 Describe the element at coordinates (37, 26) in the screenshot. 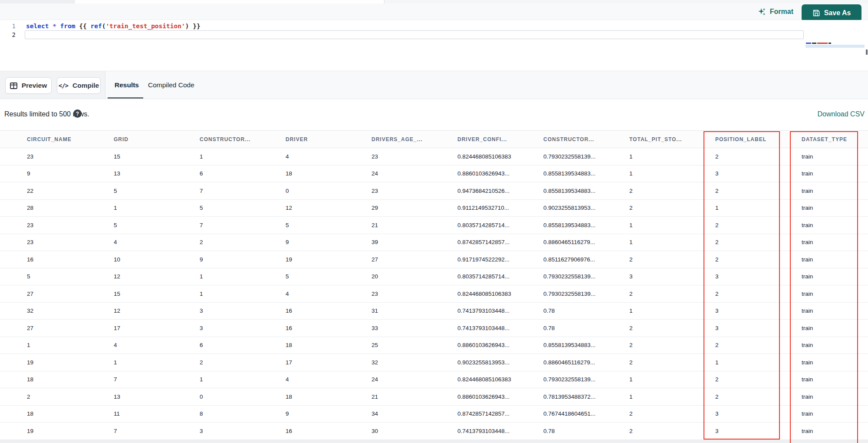

I see `code-token-keyword: select` at that location.